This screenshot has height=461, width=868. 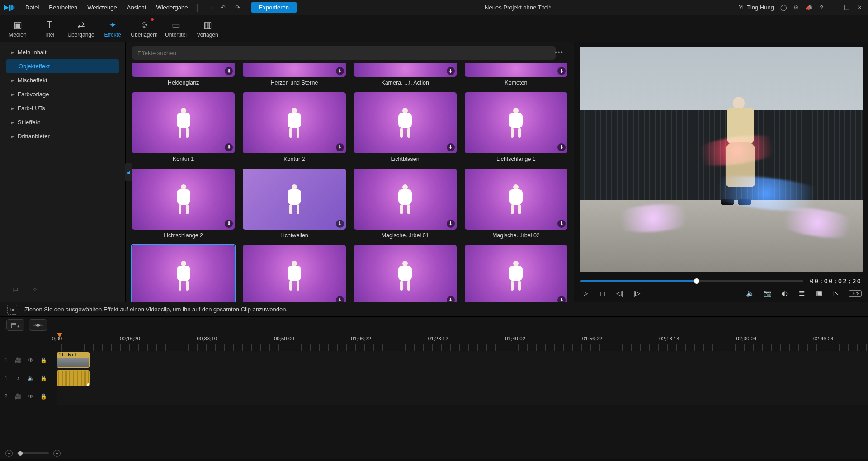 I want to click on aspect-ratio-badge: 16:9, so click(x=855, y=294).